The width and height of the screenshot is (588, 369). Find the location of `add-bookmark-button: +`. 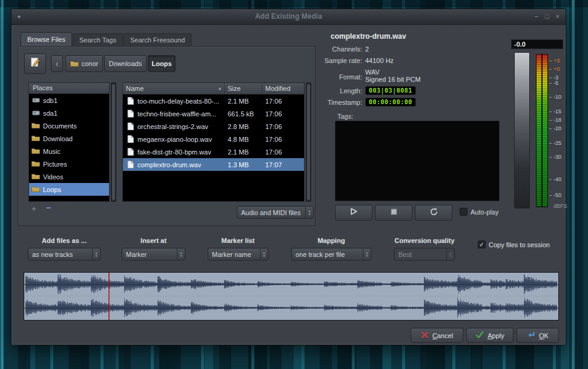

add-bookmark-button: + is located at coordinates (34, 208).